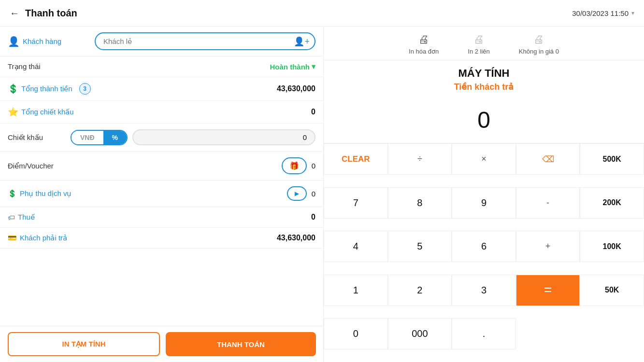 The height and width of the screenshot is (362, 644). Describe the element at coordinates (13, 89) in the screenshot. I see `dollar-icon: 💲` at that location.